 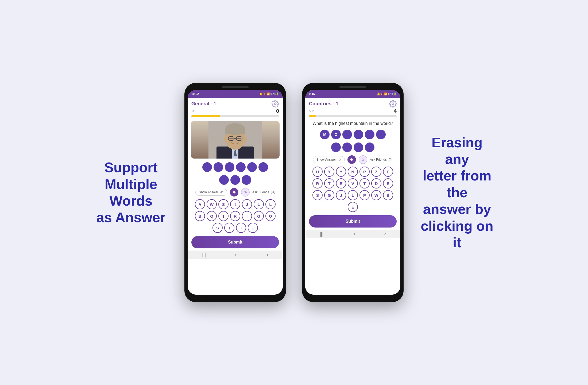 What do you see at coordinates (457, 209) in the screenshot?
I see `right-label-line3: answer by` at bounding box center [457, 209].